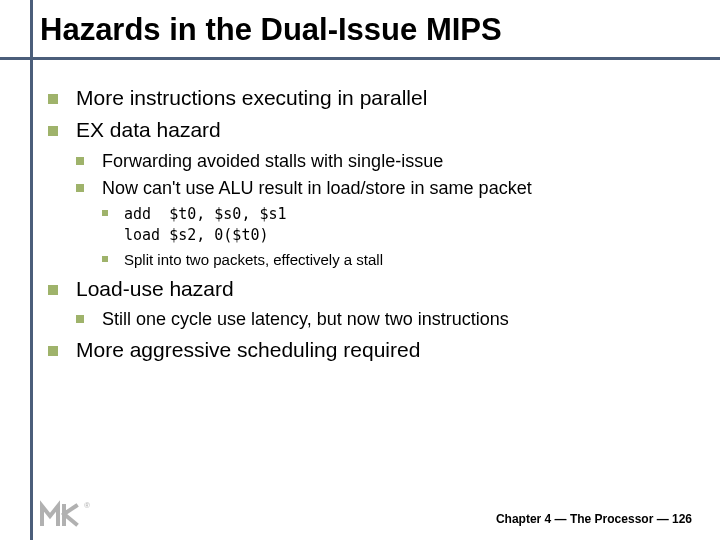  I want to click on list-item: Now can't use ALU result in load/store i…, so click(384, 223).